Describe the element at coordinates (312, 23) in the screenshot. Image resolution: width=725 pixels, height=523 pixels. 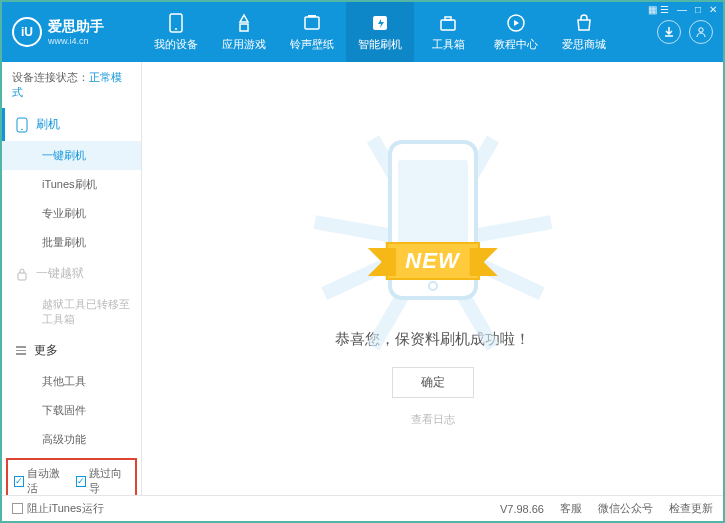
I see `media-icon` at that location.